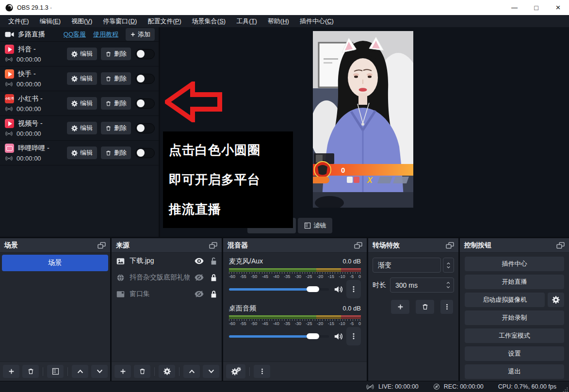 This screenshot has width=569, height=392. I want to click on transitions-panel: 转场特效 渐变 时长 300 ms, so click(413, 310).